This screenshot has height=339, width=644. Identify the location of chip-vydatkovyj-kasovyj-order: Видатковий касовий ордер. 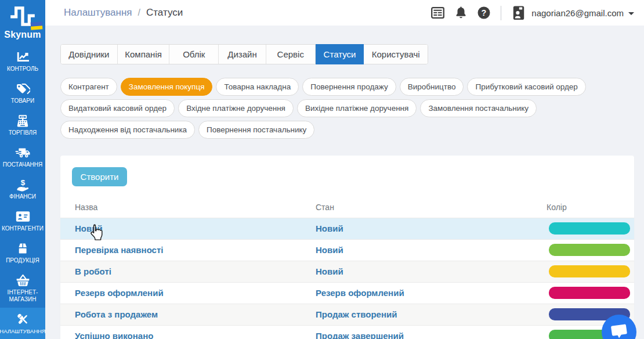
(117, 108).